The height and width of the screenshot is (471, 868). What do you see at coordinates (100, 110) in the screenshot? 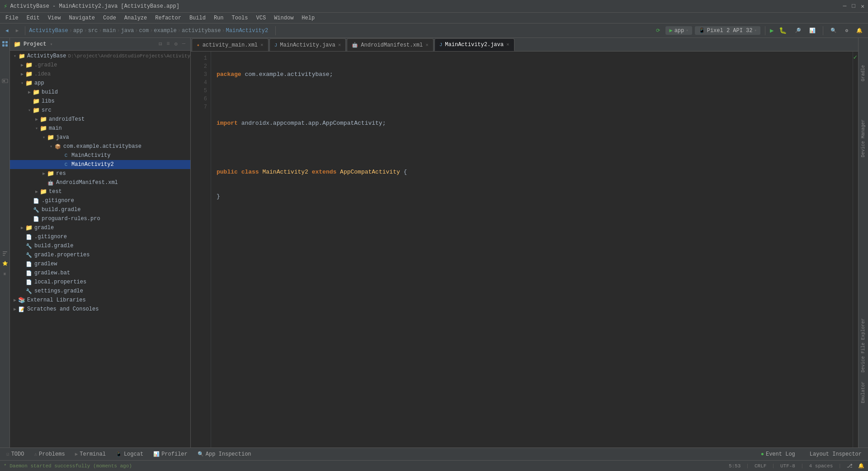
I see `tree-src: ▾ 📁 src` at bounding box center [100, 110].